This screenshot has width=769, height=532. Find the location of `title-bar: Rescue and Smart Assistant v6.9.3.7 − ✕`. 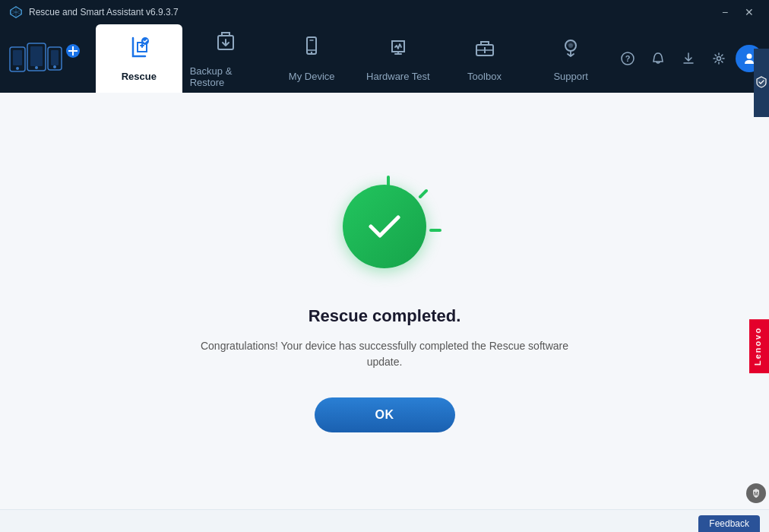

title-bar: Rescue and Smart Assistant v6.9.3.7 − ✕ is located at coordinates (384, 12).